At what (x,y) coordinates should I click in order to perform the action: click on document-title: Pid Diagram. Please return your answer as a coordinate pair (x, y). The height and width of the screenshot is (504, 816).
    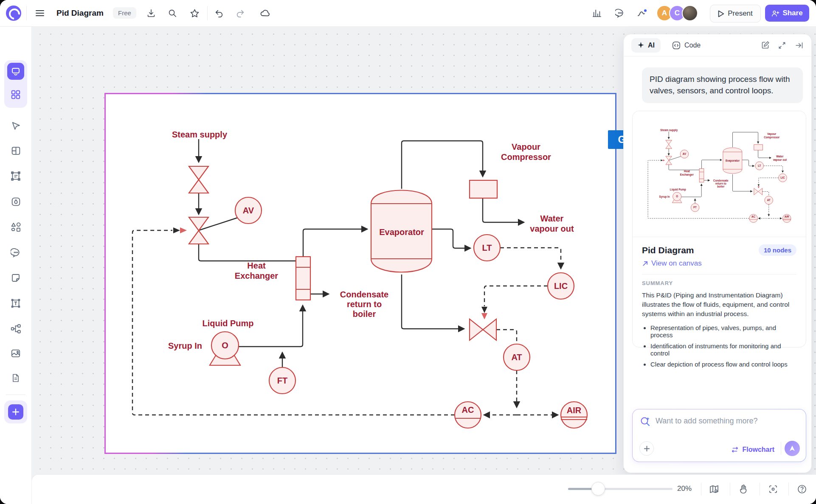
    Looking at the image, I should click on (80, 13).